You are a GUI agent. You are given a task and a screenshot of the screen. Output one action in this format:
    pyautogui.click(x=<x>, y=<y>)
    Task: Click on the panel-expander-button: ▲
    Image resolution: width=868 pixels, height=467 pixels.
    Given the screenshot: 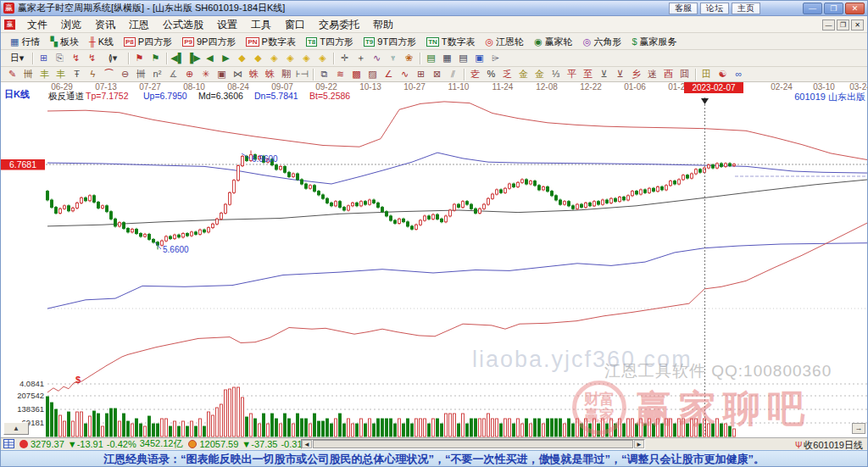 What is the action you would take?
    pyautogui.click(x=16, y=429)
    